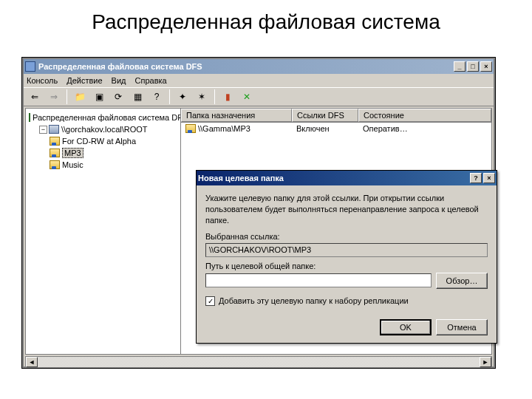 The image size is (532, 399). Describe the element at coordinates (460, 66) in the screenshot. I see `minimize-button: _` at that location.